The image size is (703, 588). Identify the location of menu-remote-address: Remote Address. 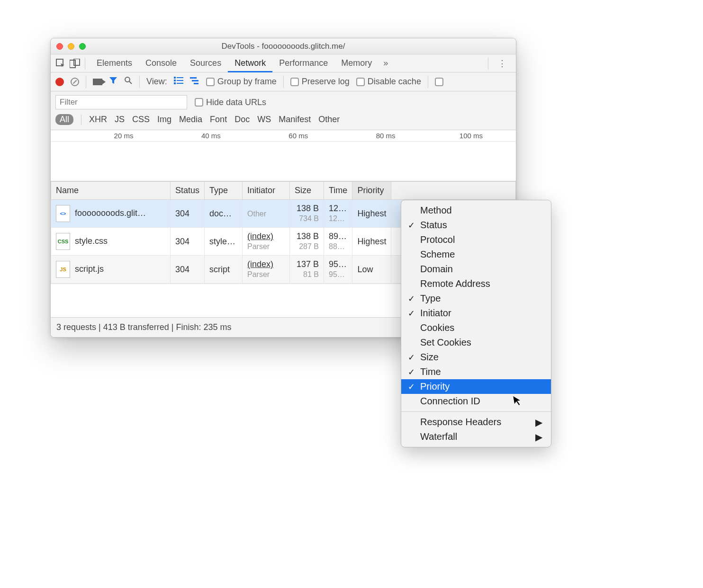
(476, 284).